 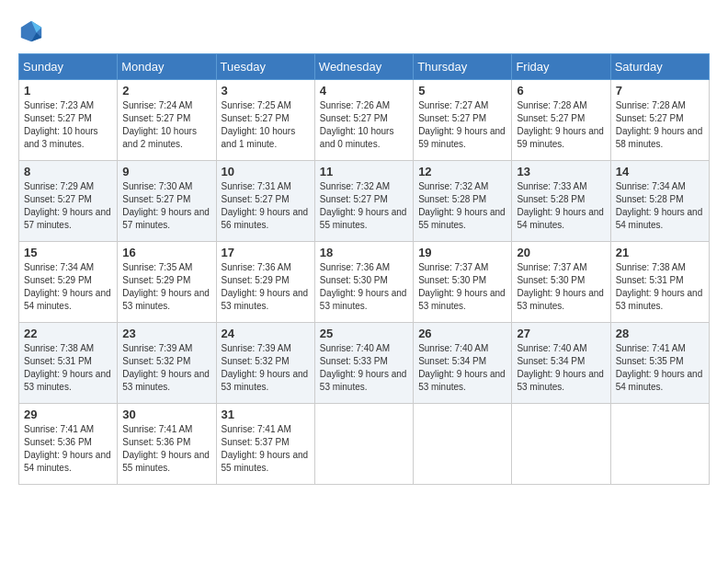 I want to click on weekday-header-thursday: Thursday, so click(x=463, y=67).